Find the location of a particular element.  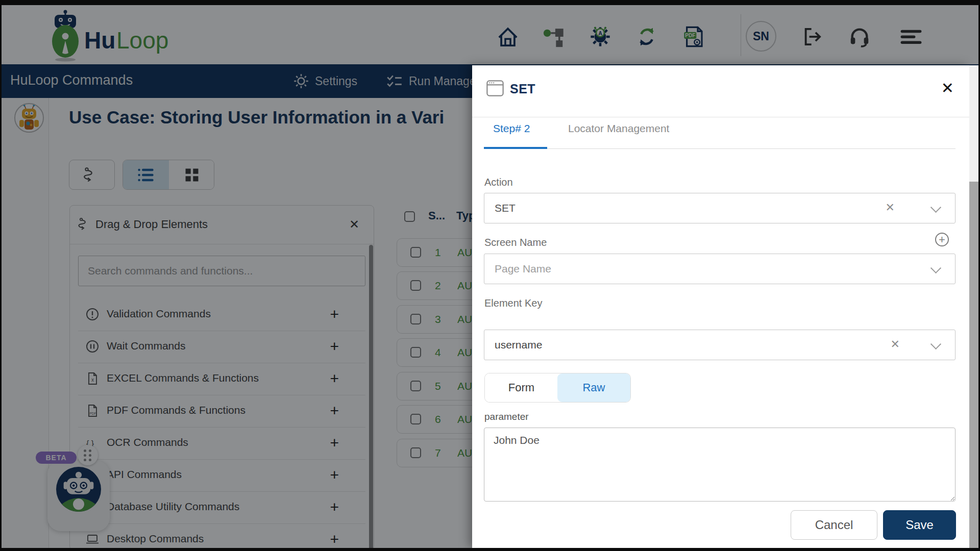

parameter-textarea: John Doe is located at coordinates (720, 464).